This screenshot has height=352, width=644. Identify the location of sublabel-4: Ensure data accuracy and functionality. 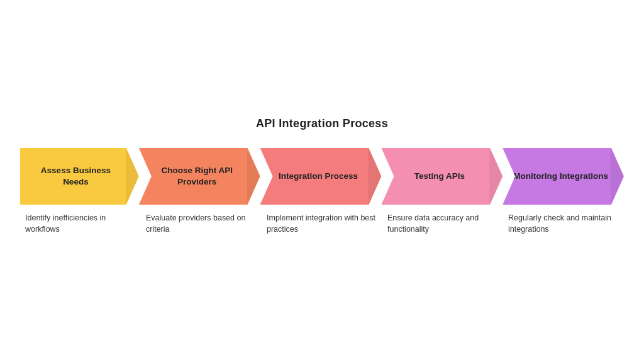
(443, 224).